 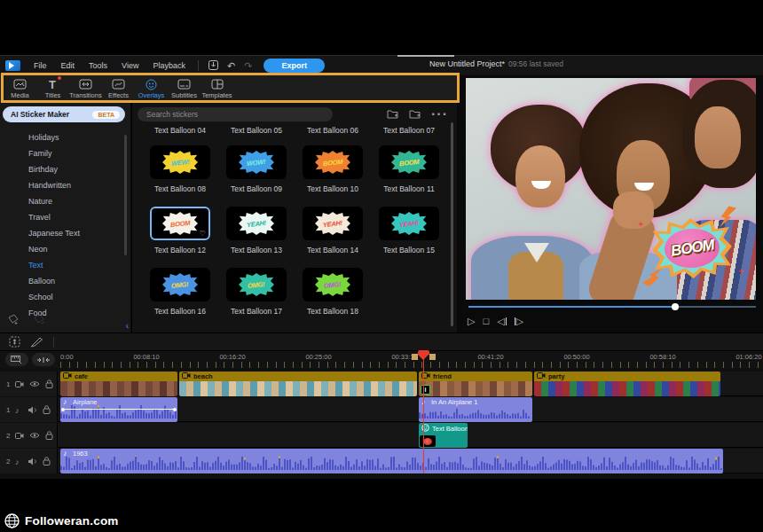 I want to click on sidebar-item-travel: Travel, so click(x=66, y=217).